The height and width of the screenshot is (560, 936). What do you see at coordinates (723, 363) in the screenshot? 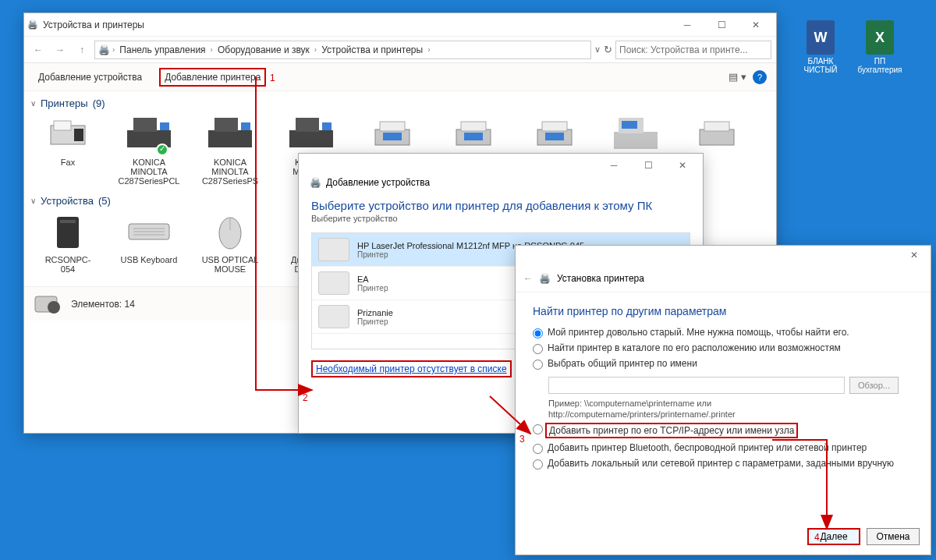
I see `option-shared: Выбрать общий принтер по имени` at bounding box center [723, 363].